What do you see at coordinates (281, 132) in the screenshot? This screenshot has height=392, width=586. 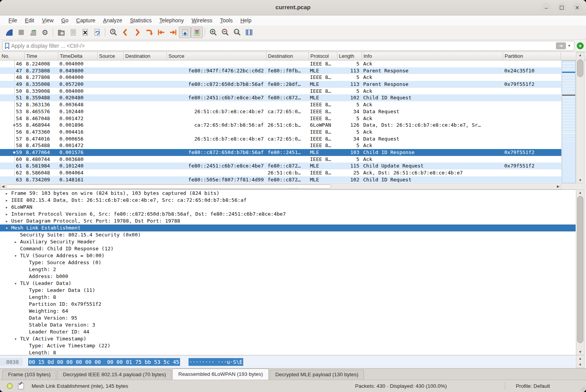 I see `packet-row-56: 568.4733600.004416IEEE 8…5Ack` at bounding box center [281, 132].